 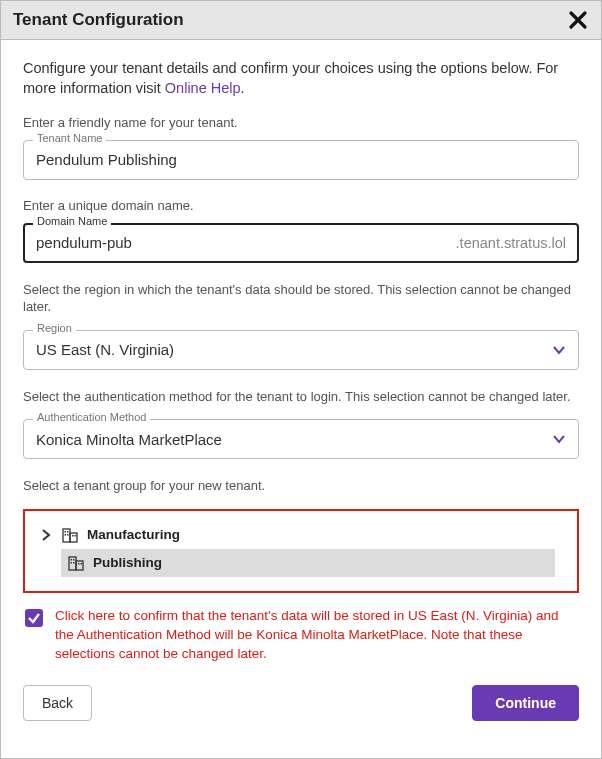 I want to click on region-label: Region, so click(x=54, y=328).